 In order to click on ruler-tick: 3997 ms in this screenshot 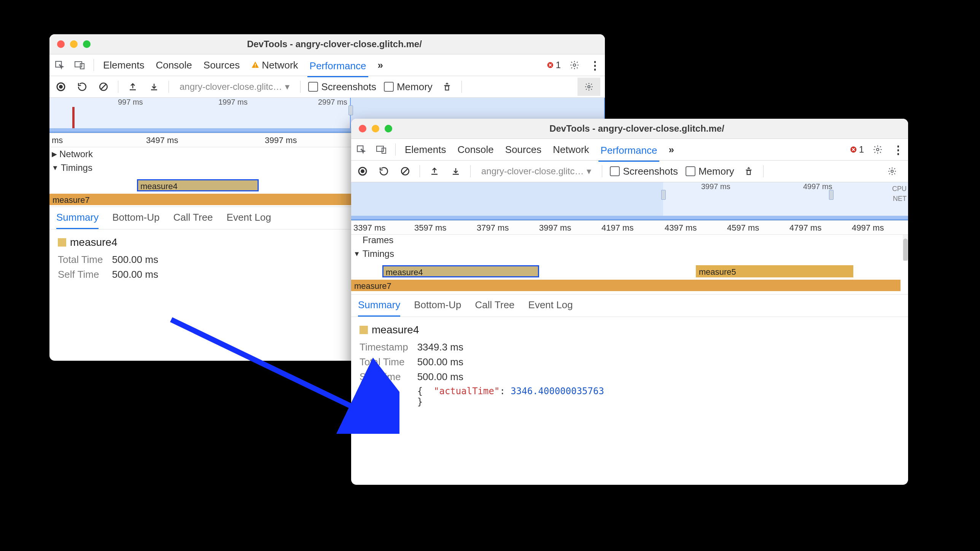, I will do `click(555, 228)`.